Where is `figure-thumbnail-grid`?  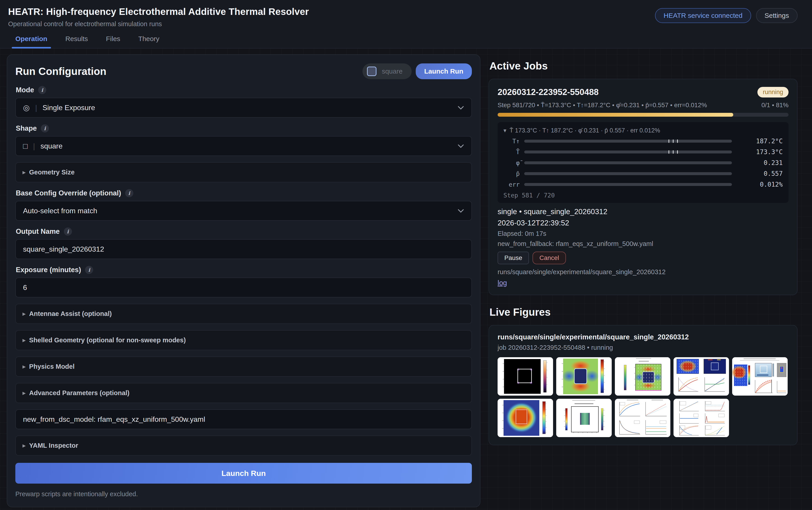
figure-thumbnail-grid is located at coordinates (643, 397).